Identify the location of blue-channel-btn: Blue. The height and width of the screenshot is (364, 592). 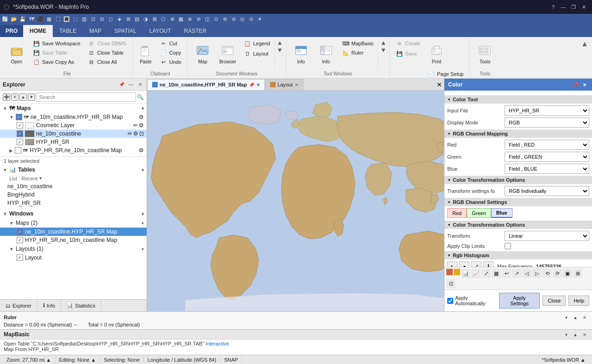
(502, 213).